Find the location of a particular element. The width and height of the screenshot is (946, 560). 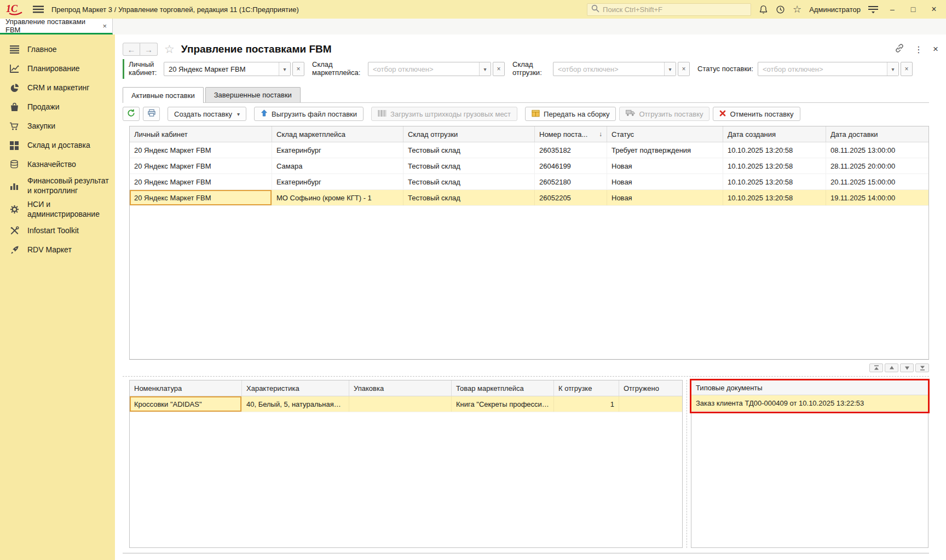

cabinet-filter-combo: ▾ is located at coordinates (227, 69).